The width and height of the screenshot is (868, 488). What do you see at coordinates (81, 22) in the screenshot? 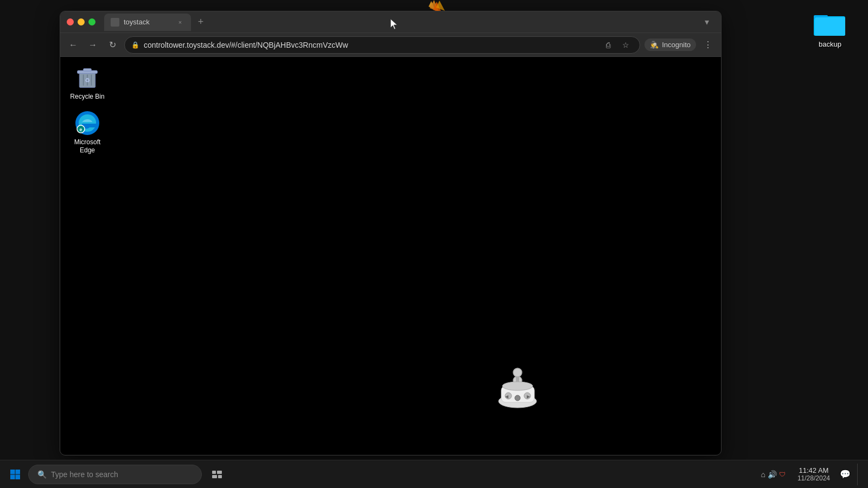
I see `minimize-button` at bounding box center [81, 22].